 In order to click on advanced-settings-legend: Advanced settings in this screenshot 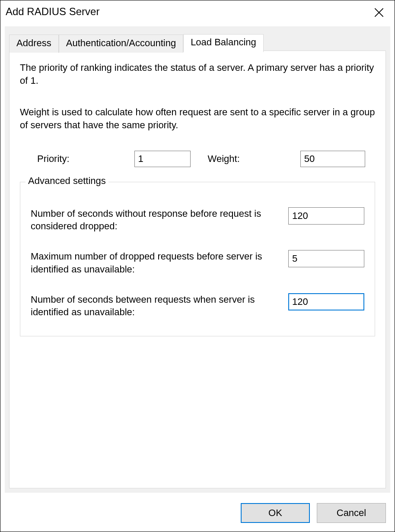, I will do `click(67, 181)`.